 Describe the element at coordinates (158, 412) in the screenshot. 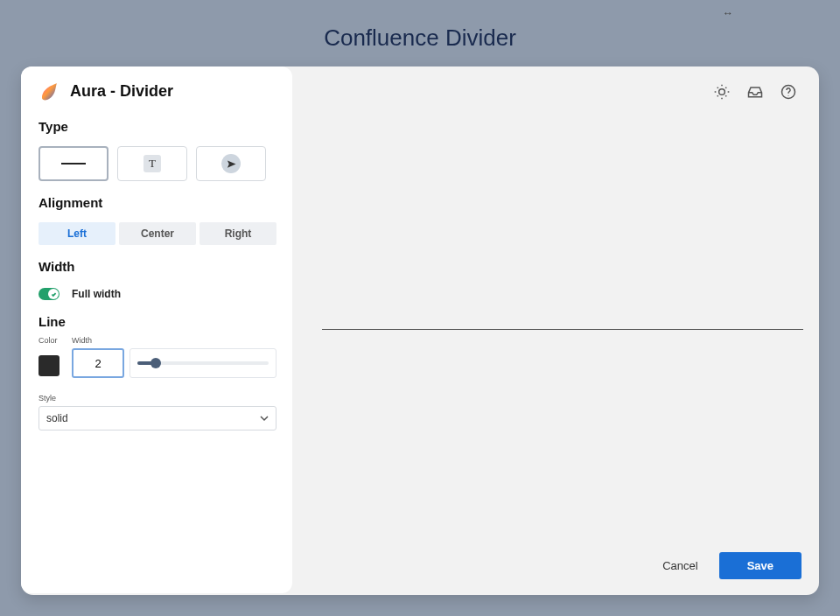

I see `style-col: Style solid` at that location.